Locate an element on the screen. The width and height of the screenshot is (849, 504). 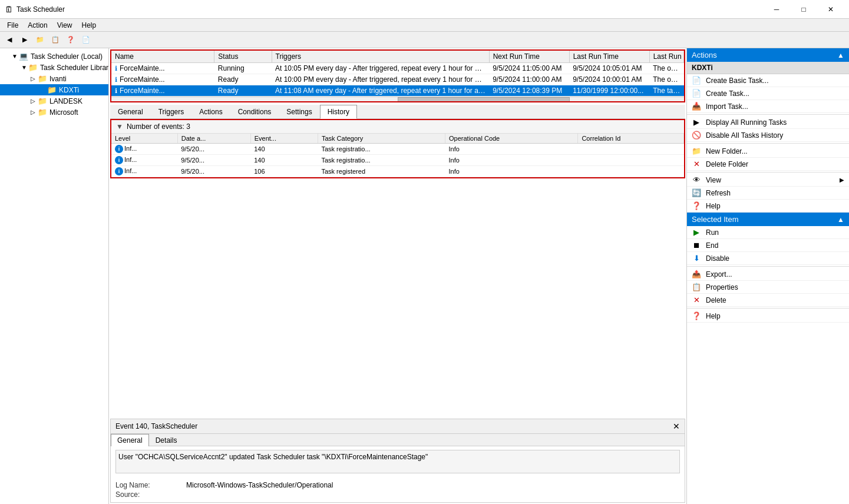
menu-file: File is located at coordinates (13, 25).